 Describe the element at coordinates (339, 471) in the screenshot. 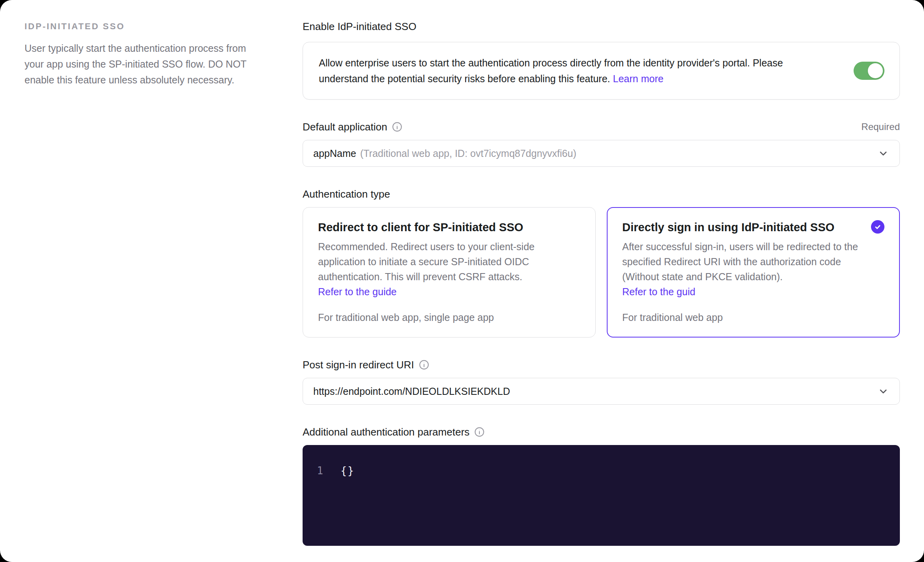

I see `code-content: {}` at that location.